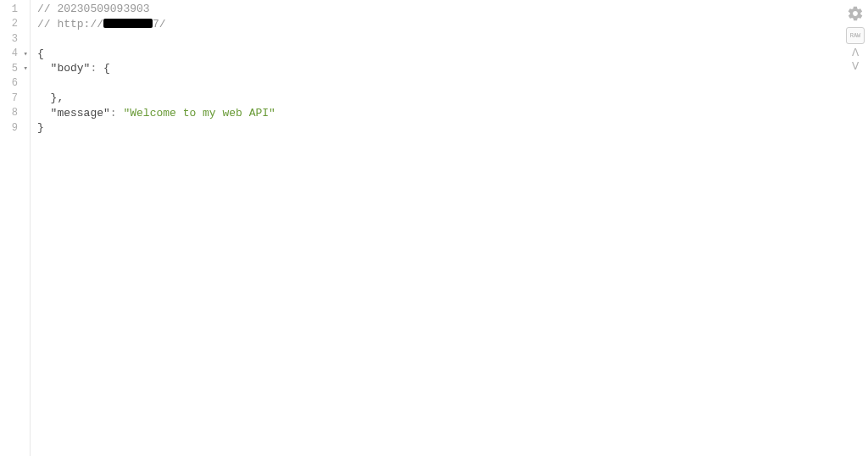 This screenshot has width=868, height=456. What do you see at coordinates (128, 24) in the screenshot?
I see `redacted-text` at bounding box center [128, 24].